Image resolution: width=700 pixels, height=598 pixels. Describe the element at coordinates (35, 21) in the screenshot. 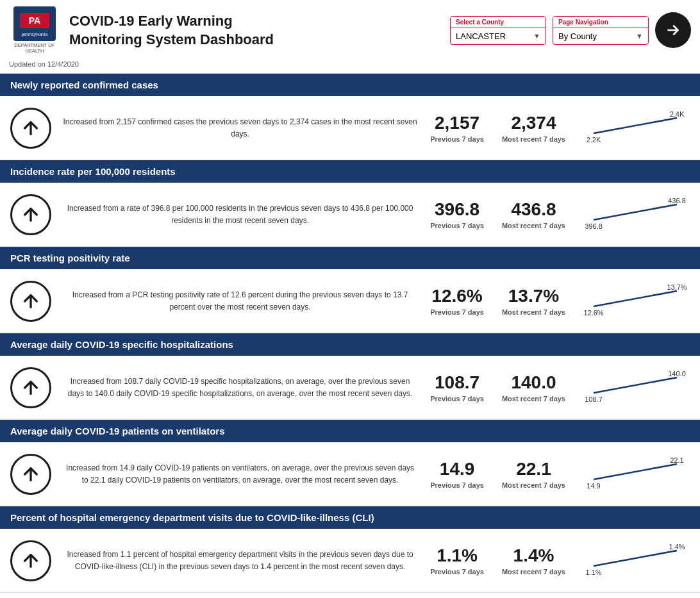

I see `pa-state-icon: PA` at that location.